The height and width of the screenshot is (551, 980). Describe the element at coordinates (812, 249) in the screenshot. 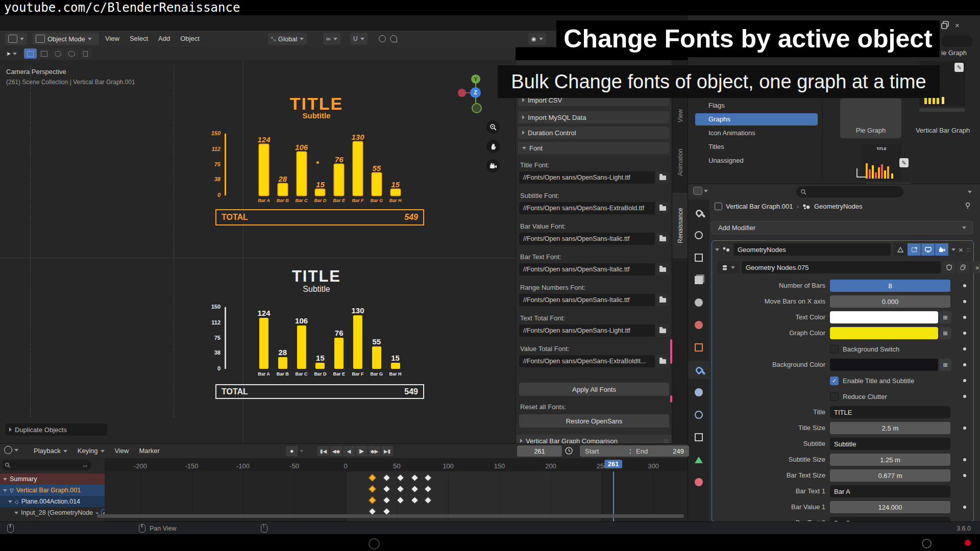

I see `modifier-name-field: GeometryNodes` at that location.